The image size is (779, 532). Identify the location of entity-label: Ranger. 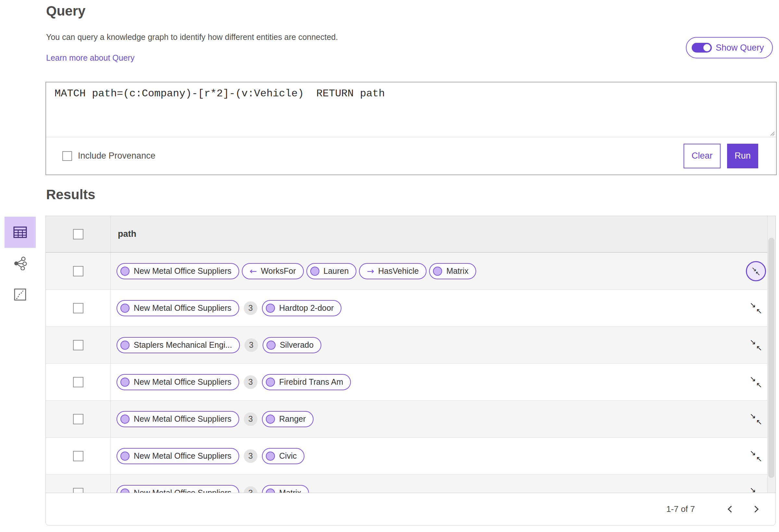
(292, 419).